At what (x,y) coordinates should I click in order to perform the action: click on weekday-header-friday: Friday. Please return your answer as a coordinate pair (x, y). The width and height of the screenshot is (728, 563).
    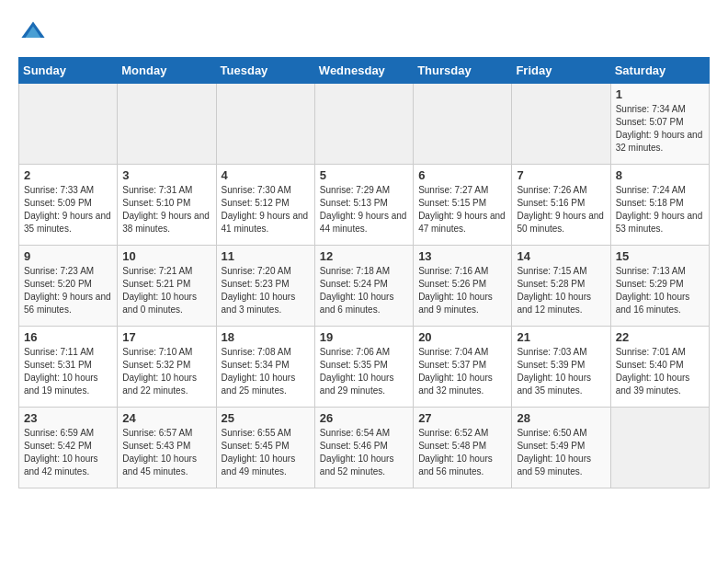
    Looking at the image, I should click on (561, 71).